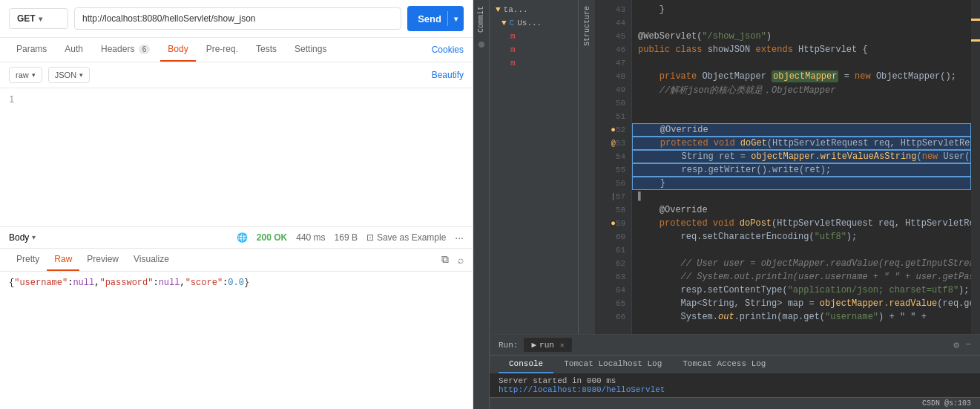 The height and width of the screenshot is (409, 980). I want to click on line-46: public class showJSON extends HttpServle…, so click(801, 50).